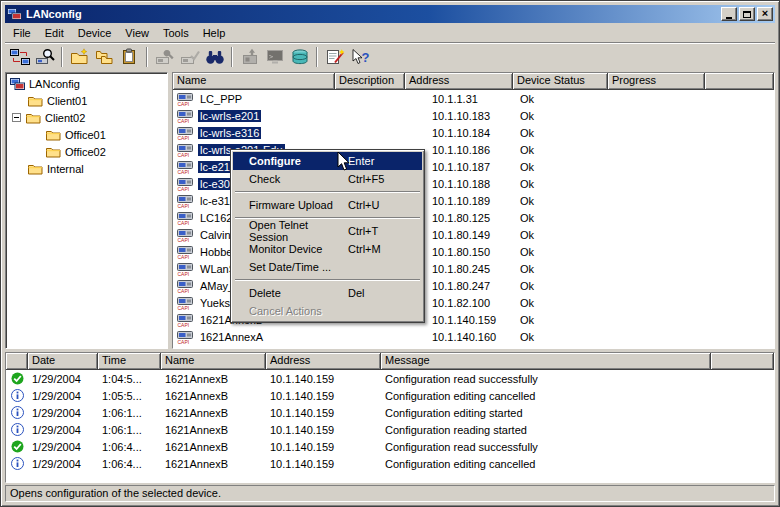 This screenshot has width=780, height=507. What do you see at coordinates (328, 231) in the screenshot?
I see `context-menu-item-open-telnet-session: Open Telnet SessionCtrl+T` at bounding box center [328, 231].